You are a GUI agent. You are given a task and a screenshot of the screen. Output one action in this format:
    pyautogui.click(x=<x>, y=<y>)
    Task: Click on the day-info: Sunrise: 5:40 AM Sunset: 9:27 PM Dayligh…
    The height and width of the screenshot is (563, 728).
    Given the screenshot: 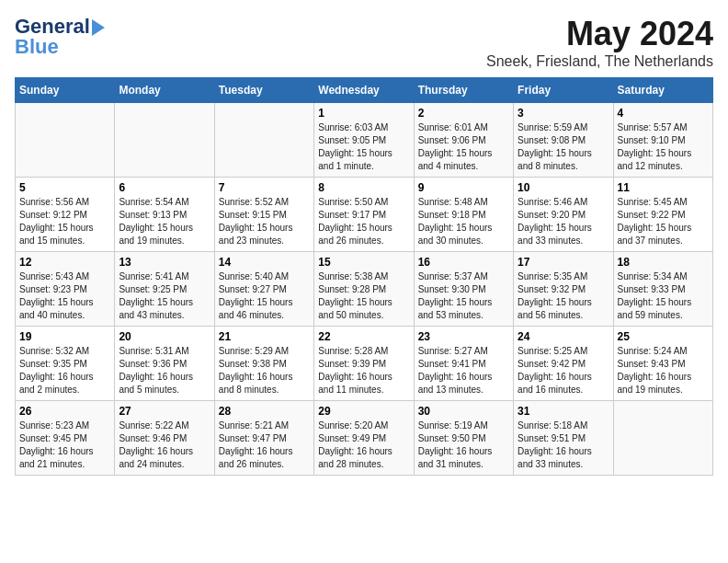 What is the action you would take?
    pyautogui.click(x=265, y=296)
    